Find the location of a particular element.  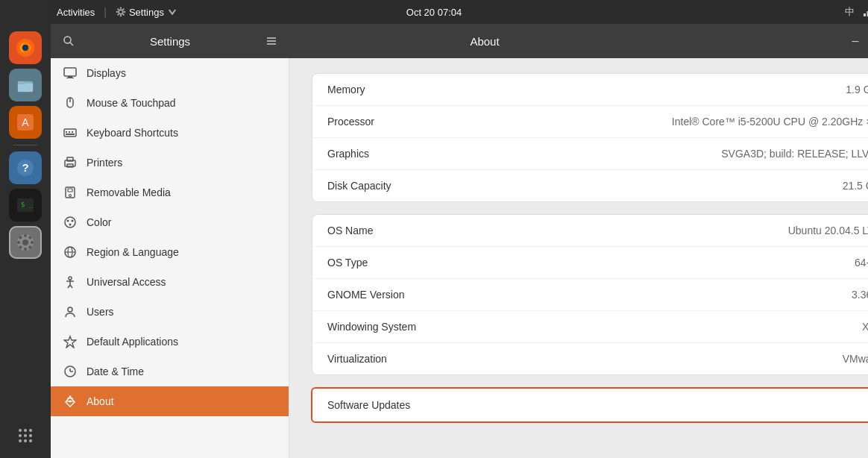

dock-firefox is located at coordinates (25, 48).